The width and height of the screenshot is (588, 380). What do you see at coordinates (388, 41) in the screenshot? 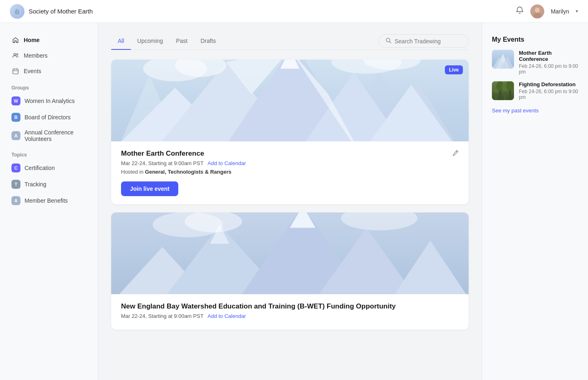
I see `search-icon` at bounding box center [388, 41].